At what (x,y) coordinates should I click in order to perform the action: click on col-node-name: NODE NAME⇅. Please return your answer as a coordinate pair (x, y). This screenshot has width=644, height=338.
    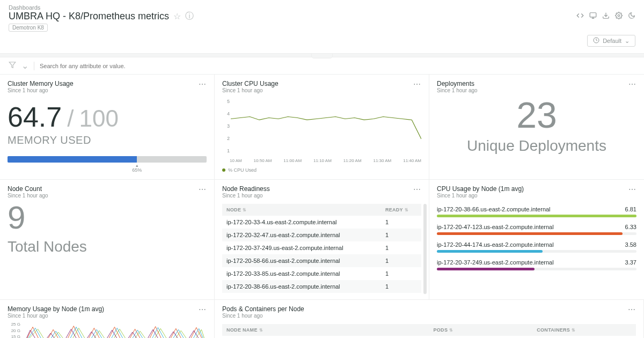
    Looking at the image, I should click on (326, 330).